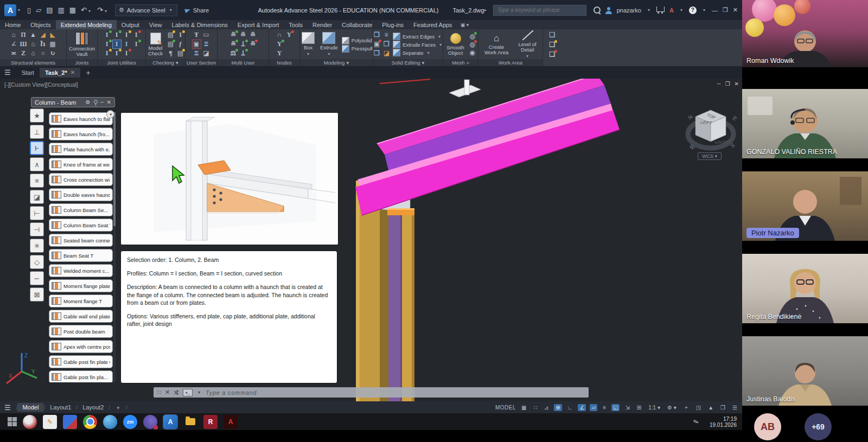 The height and width of the screenshot is (442, 868). What do you see at coordinates (768, 427) in the screenshot?
I see `participant-avatar: AB` at bounding box center [768, 427].